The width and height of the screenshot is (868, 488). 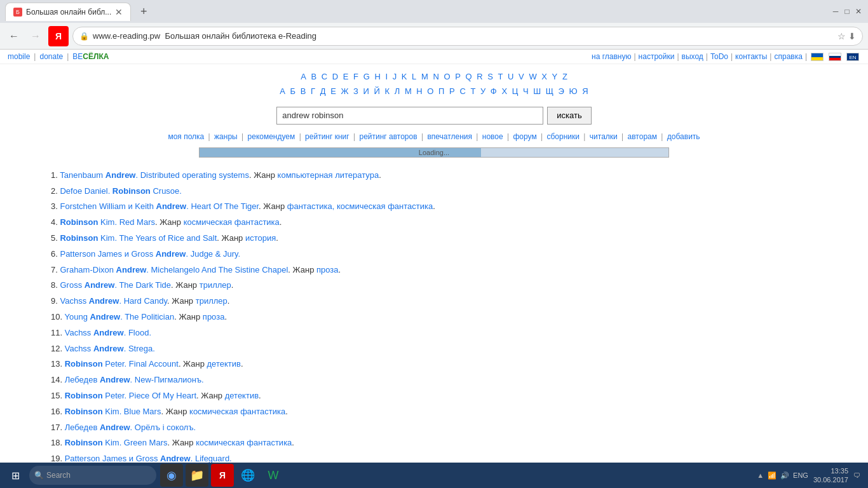 I want to click on alpha-Z: Z, so click(x=565, y=76).